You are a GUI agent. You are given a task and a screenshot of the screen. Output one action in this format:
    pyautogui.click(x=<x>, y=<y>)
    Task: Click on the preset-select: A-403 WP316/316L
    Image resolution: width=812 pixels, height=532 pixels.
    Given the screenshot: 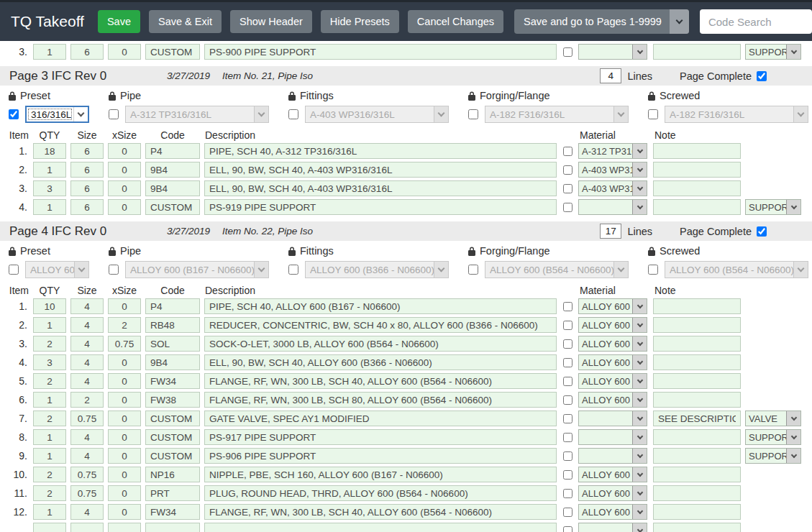 What is the action you would take?
    pyautogui.click(x=377, y=114)
    